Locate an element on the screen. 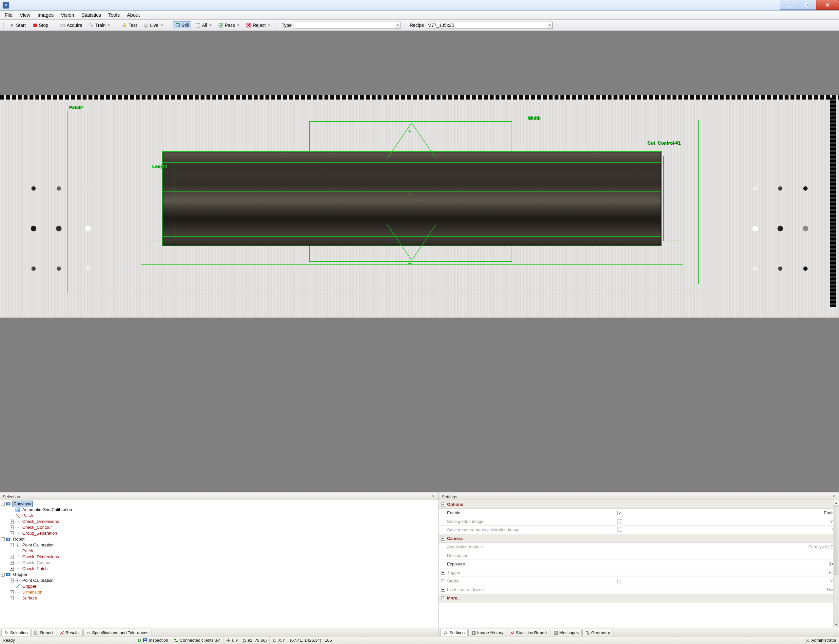 The width and height of the screenshot is (839, 644). tab-geometry: Geometry is located at coordinates (598, 632).